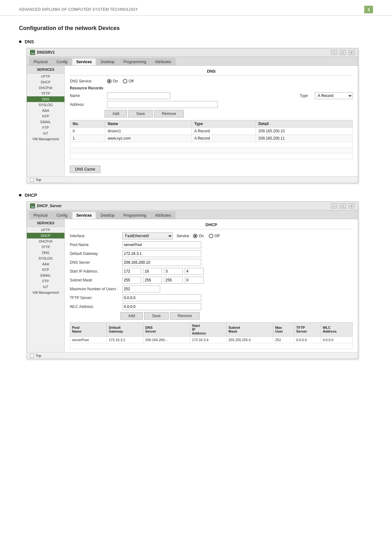 Image resolution: width=392 pixels, height=554 pixels. Describe the element at coordinates (169, 114) in the screenshot. I see `dns-remove-btn: Remove` at that location.